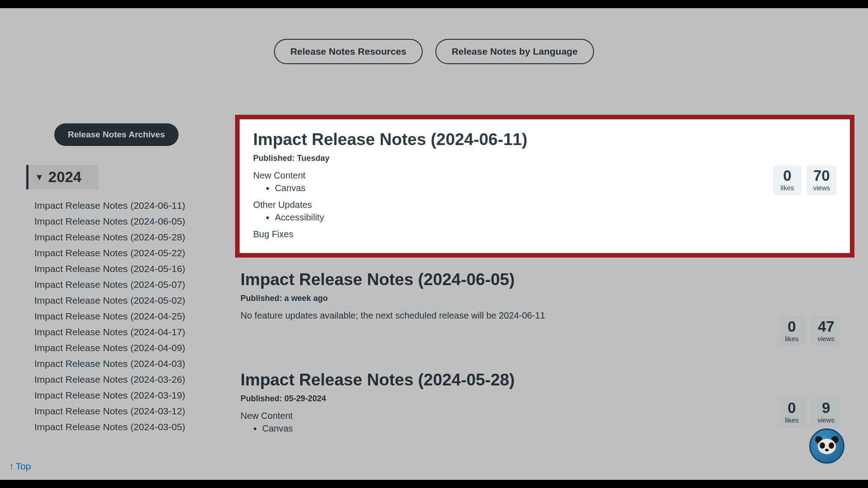  I want to click on sidebar-item: Impact Release Notes (2024-06-11), so click(125, 206).